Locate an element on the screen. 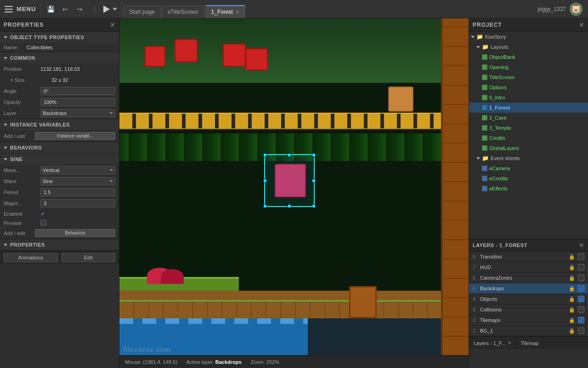 The height and width of the screenshot is (368, 588). instance-var-row: Add / edit Instance variabl... is located at coordinates (60, 136).